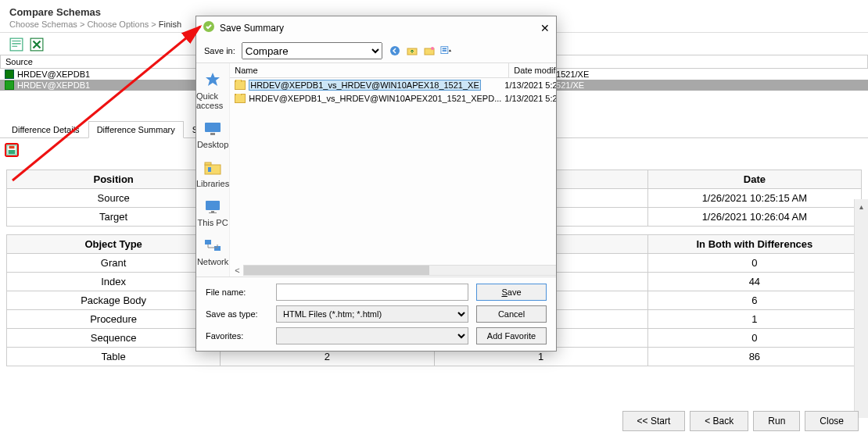  I want to click on start-button: << Start, so click(654, 421).